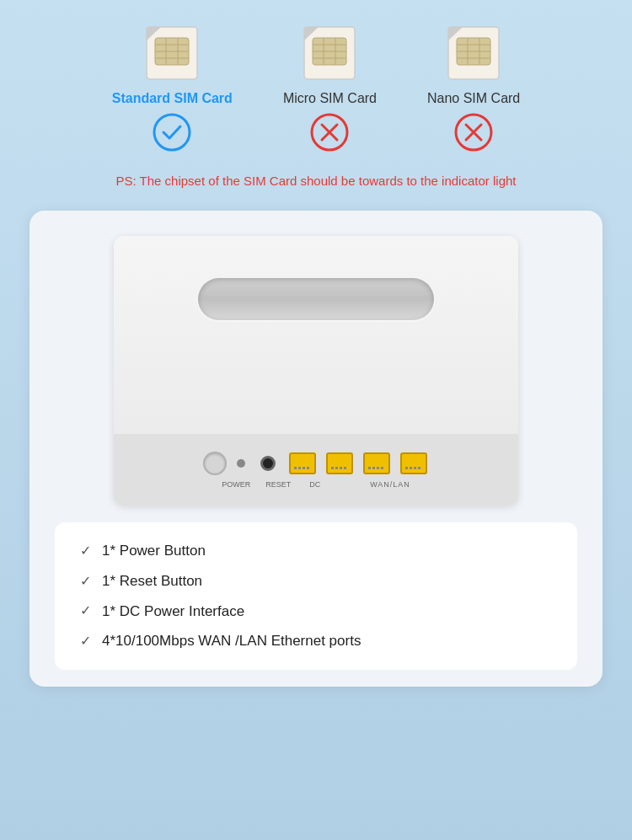 The image size is (632, 840). I want to click on sim-cross-micro, so click(329, 132).